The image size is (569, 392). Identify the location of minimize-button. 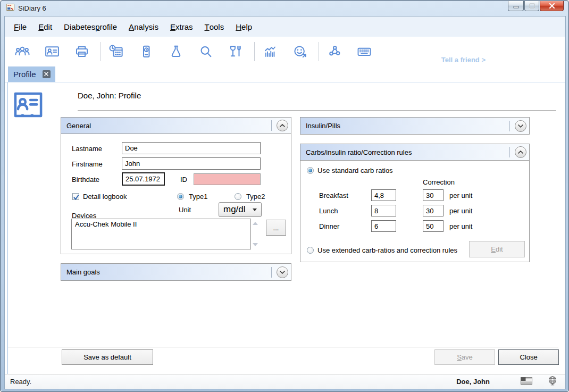
(516, 6).